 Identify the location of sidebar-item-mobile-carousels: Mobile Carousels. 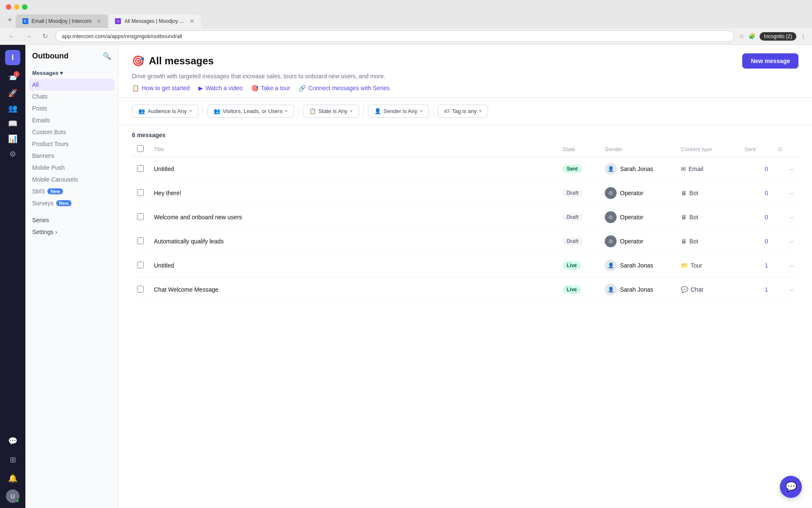
(72, 179).